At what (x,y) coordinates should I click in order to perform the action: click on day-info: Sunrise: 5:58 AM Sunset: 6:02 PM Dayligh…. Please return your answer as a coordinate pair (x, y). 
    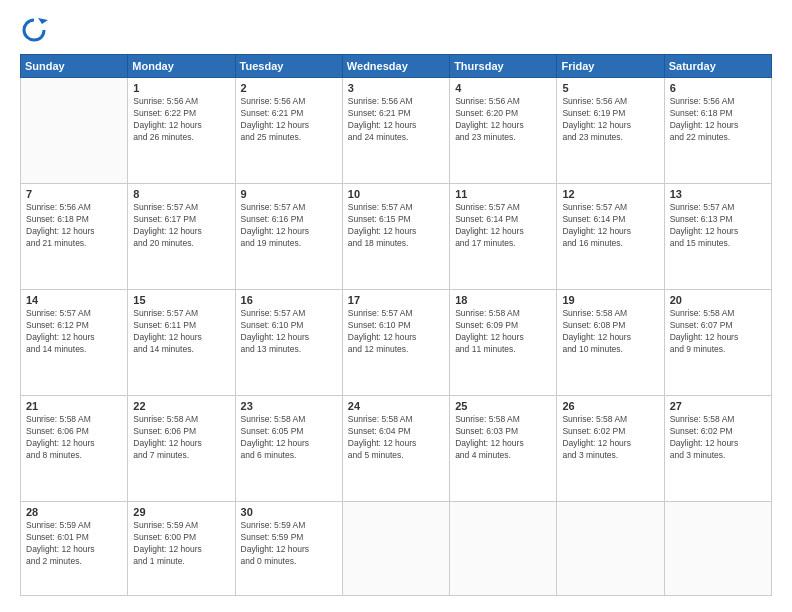
    Looking at the image, I should click on (610, 438).